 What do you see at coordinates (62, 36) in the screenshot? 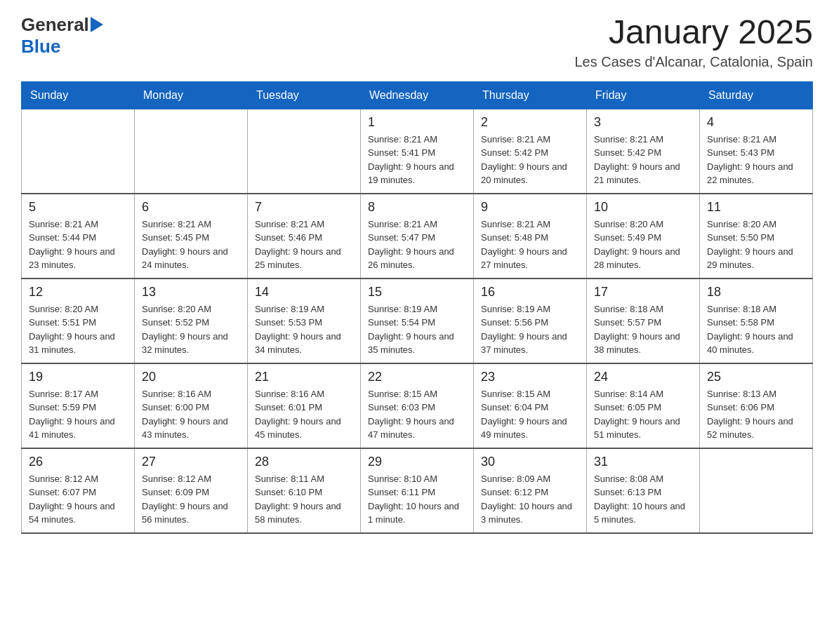
I see `logo: General Blue` at bounding box center [62, 36].